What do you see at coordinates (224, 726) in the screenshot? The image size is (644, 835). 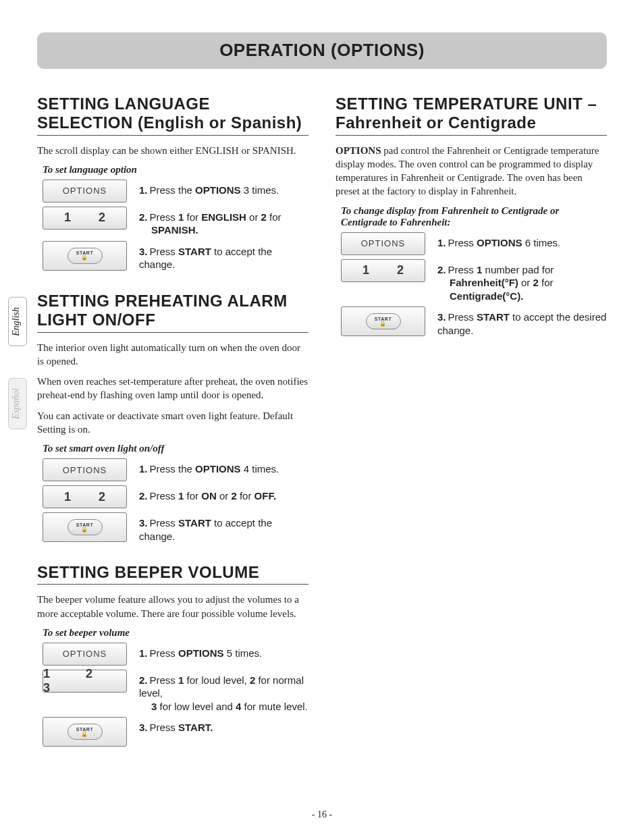 I see `step-text: 3.Press START.` at bounding box center [224, 726].